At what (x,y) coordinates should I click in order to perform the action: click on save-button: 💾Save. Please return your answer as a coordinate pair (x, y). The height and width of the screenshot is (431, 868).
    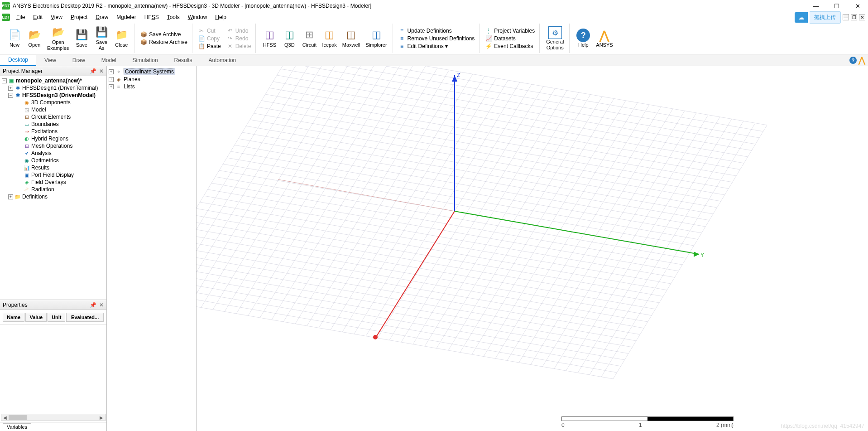
    Looking at the image, I should click on (82, 38).